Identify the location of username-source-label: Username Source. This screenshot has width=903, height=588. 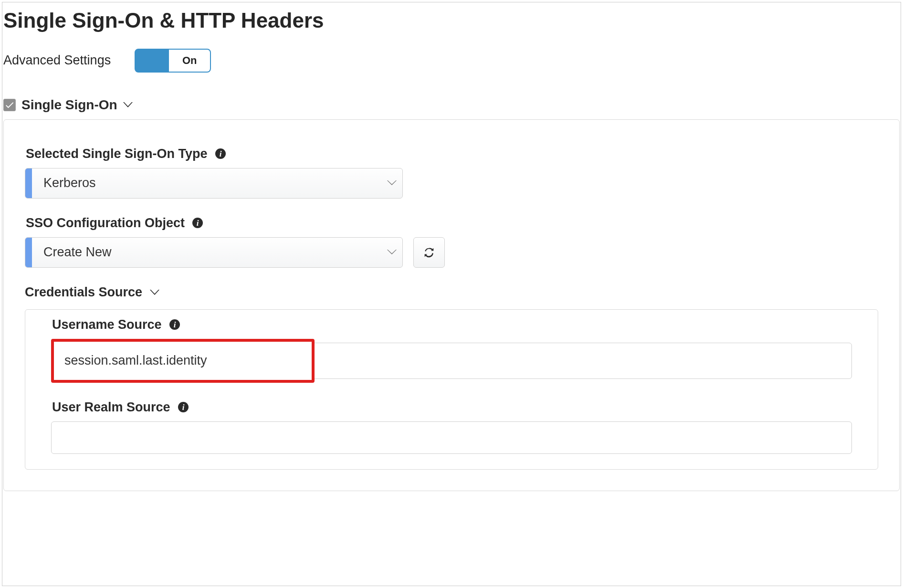
(107, 325).